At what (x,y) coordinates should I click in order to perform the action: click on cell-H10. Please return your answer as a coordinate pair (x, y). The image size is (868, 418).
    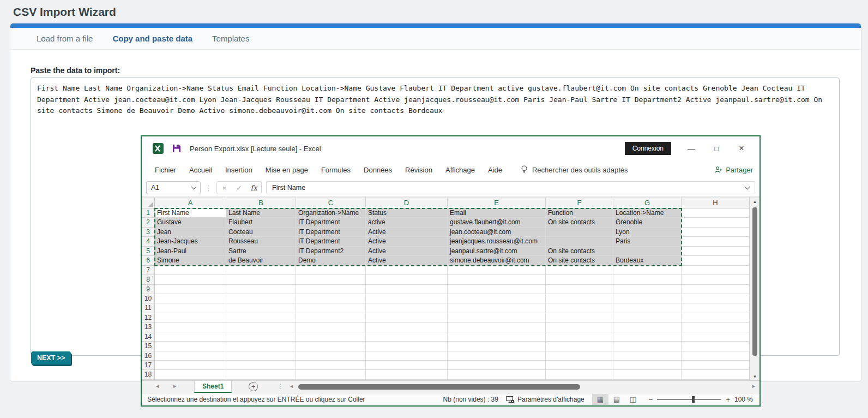
    Looking at the image, I should click on (715, 299).